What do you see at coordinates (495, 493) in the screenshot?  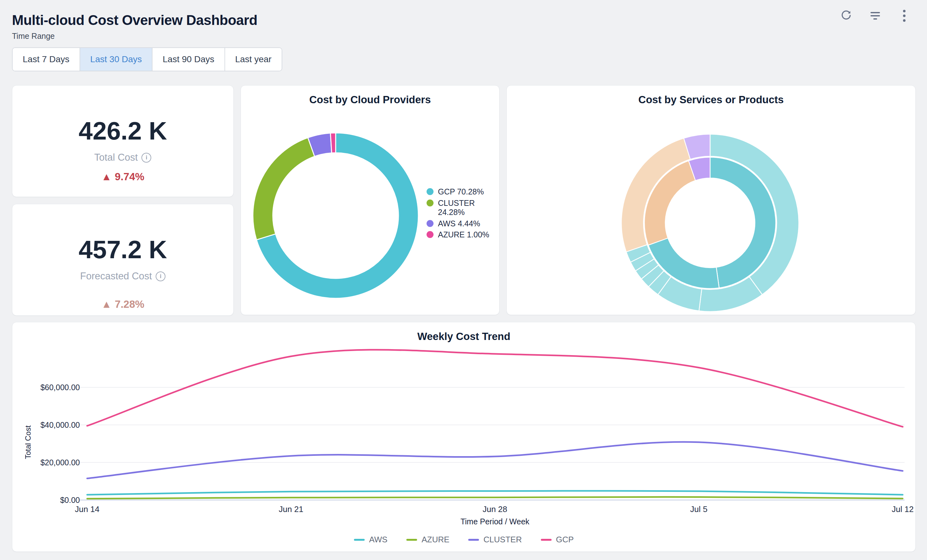 I see `trend-line-aws` at bounding box center [495, 493].